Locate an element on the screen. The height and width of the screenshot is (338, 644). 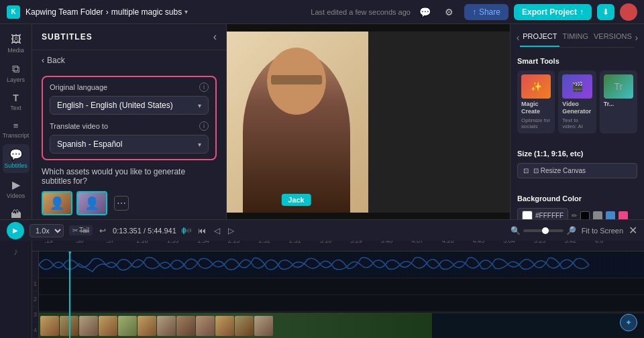
row-1: 1 is located at coordinates (35, 284).